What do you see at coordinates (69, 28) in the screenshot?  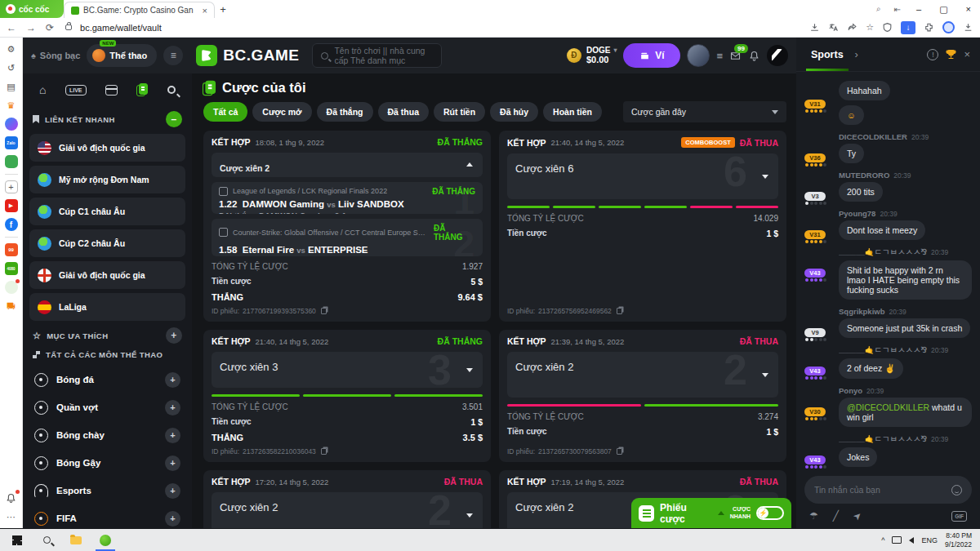 I see `lock-icon` at bounding box center [69, 28].